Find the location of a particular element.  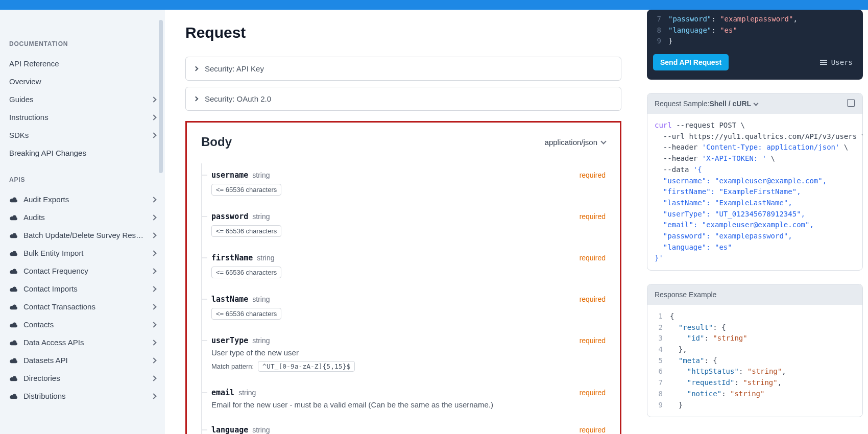

request-sample-code: curl --request POST \ --url https://yul1… is located at coordinates (755, 192).